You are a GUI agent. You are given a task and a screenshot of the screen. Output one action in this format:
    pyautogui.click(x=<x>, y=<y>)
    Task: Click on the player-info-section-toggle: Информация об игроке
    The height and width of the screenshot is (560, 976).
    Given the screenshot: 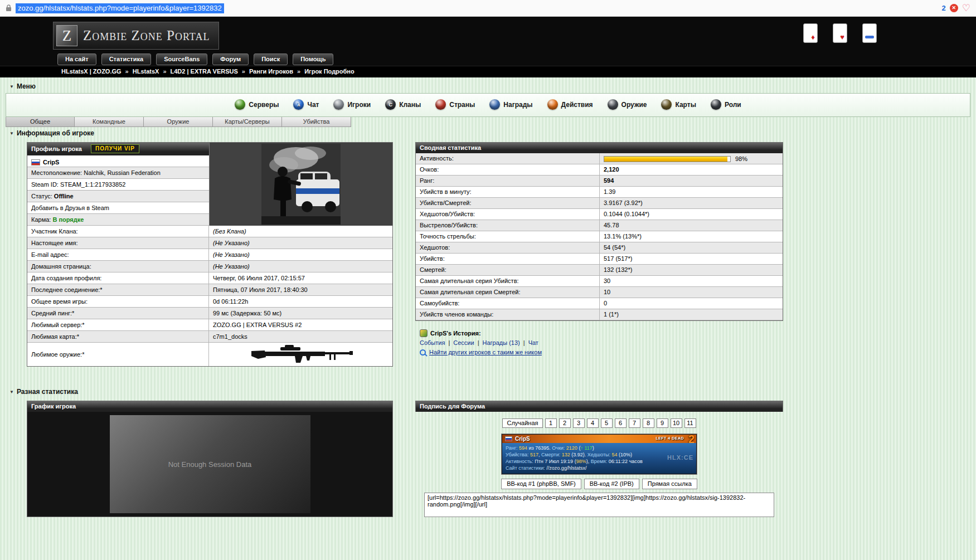 What is the action you would take?
    pyautogui.click(x=488, y=134)
    